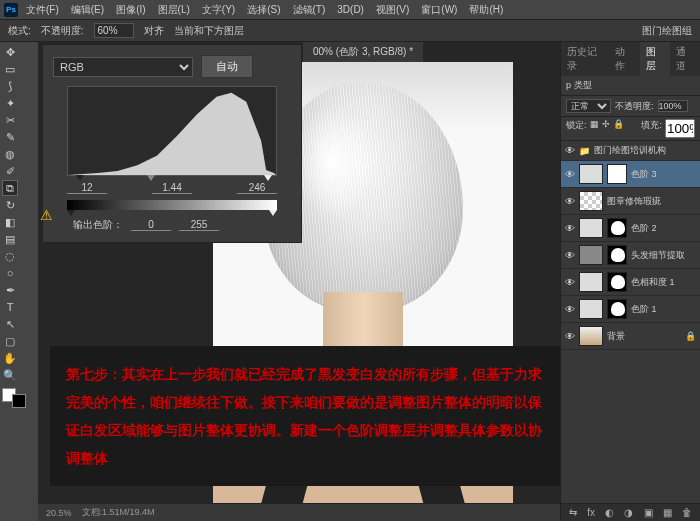  Describe the element at coordinates (588, 106) in the screenshot. I see `blend-select: 正常` at that location.